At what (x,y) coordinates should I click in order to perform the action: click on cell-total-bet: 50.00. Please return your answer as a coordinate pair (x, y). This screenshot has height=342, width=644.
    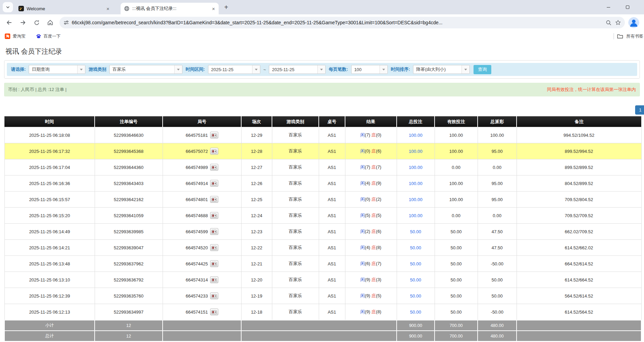
    Looking at the image, I should click on (415, 280).